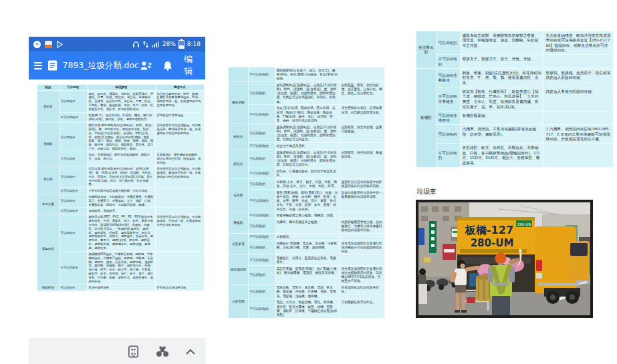 The height and width of the screenshot is (364, 617). What do you see at coordinates (578, 77) in the screenshot?
I see `table-cell: 塑膠袋、塑膠繩、免洗筷子、衛生紙等請勿放入廚餘回收桶。` at bounding box center [578, 77].